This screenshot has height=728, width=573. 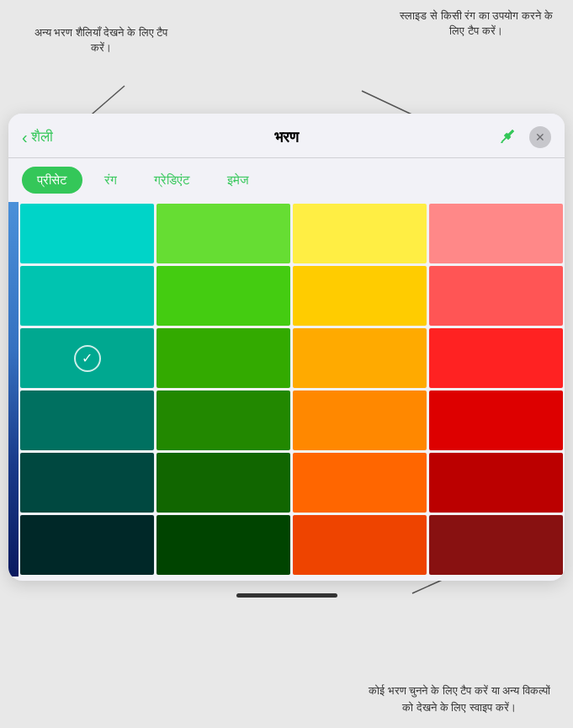 I want to click on back-label: शैली, so click(x=42, y=137).